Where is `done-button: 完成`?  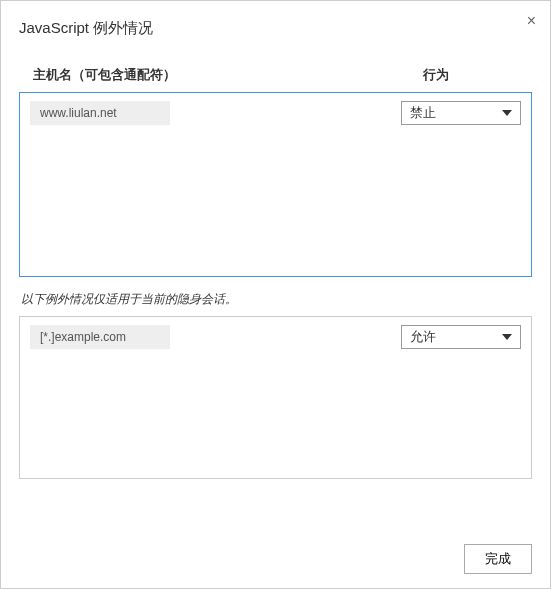
done-button: 完成 is located at coordinates (498, 559).